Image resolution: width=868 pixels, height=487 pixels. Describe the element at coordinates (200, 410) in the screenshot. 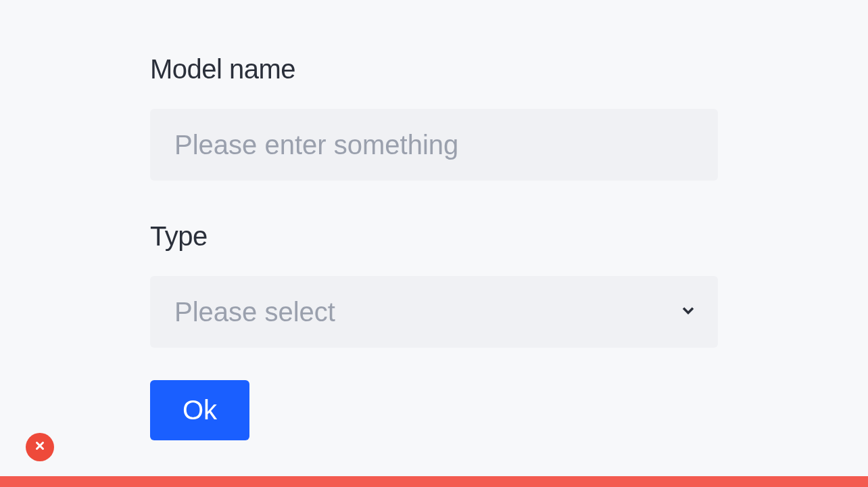

I see `ok-button: Ok` at that location.